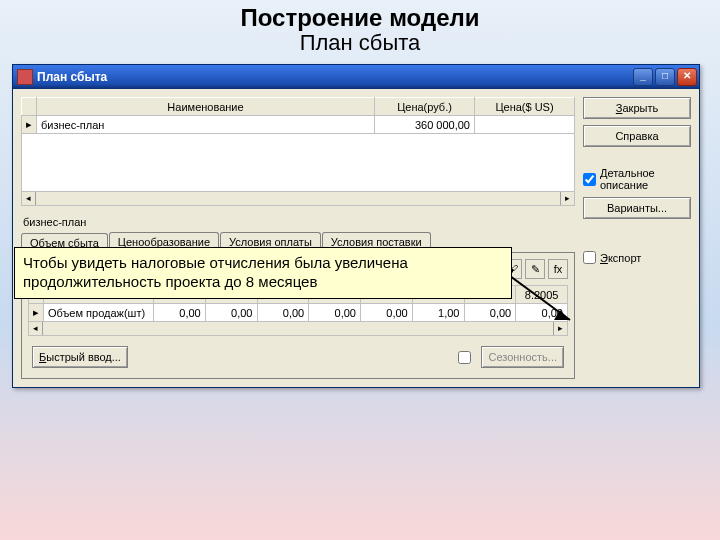 This screenshot has height=540, width=720. Describe the element at coordinates (464, 358) in the screenshot. I see `seasonality-checkbox` at that location.